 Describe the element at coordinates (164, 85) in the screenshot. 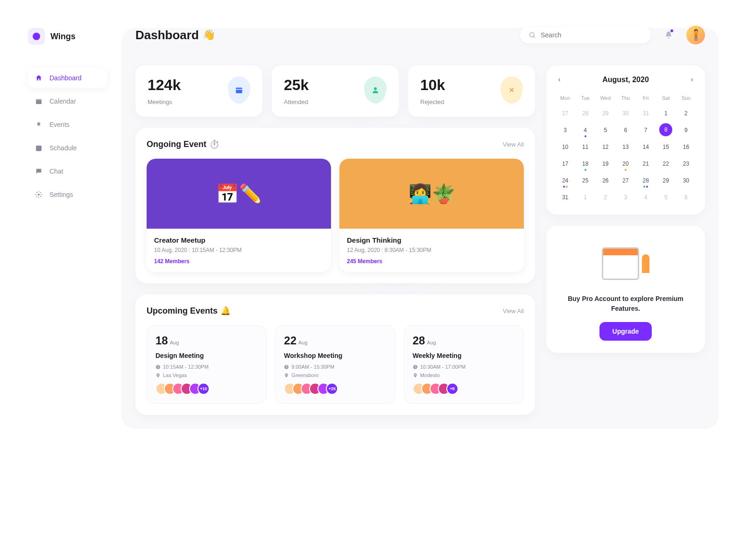

I see `stat-value: 124k` at that location.